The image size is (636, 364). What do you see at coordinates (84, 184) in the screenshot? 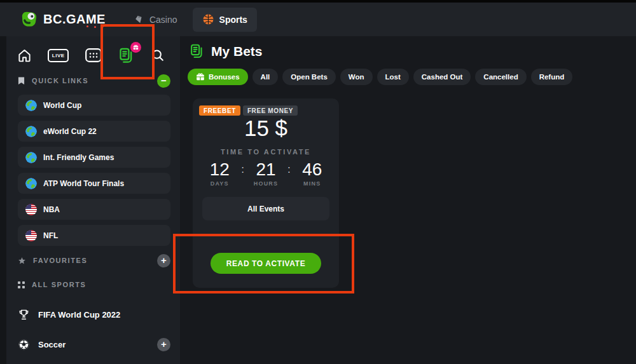
I see `quick-link-label: ATP World Tour Finals` at bounding box center [84, 184].